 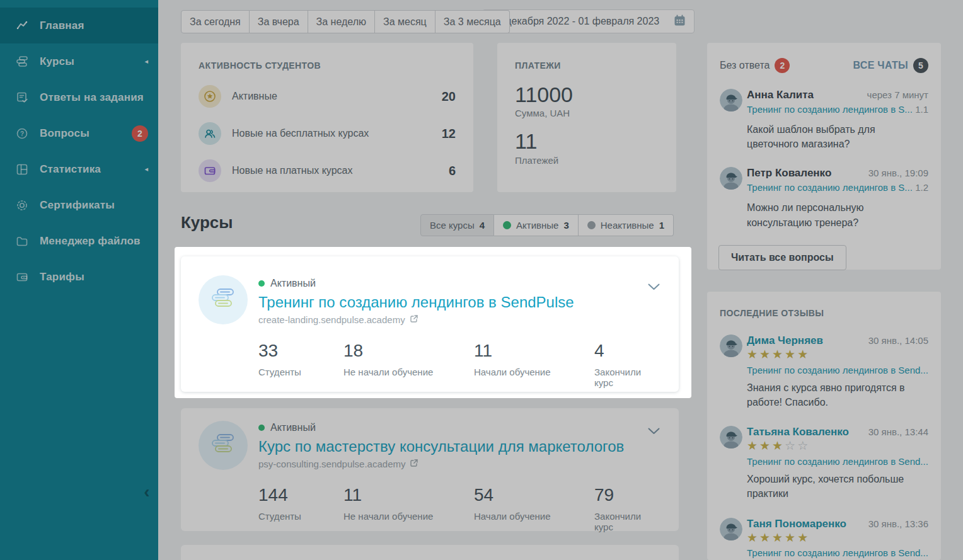 I want to click on calendar-icon, so click(x=679, y=21).